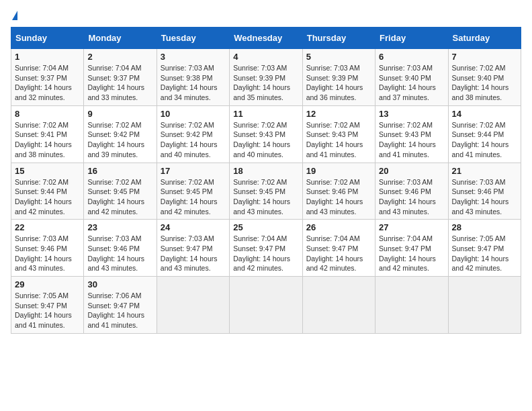  Describe the element at coordinates (484, 134) in the screenshot. I see `day-cell: 14 Sunrise: 7:02 AM Sunset: 9:44 PM Dayl…` at that location.